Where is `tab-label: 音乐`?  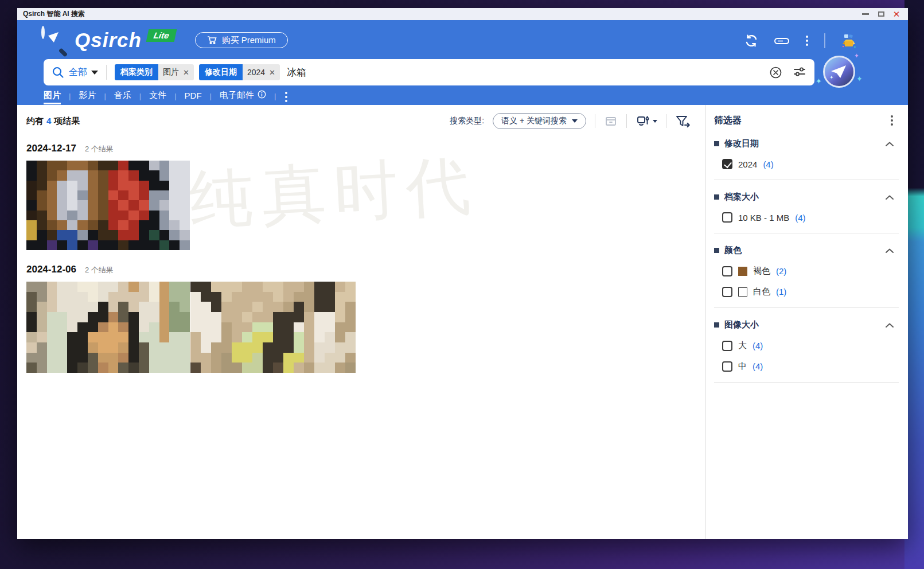 tab-label: 音乐 is located at coordinates (123, 95).